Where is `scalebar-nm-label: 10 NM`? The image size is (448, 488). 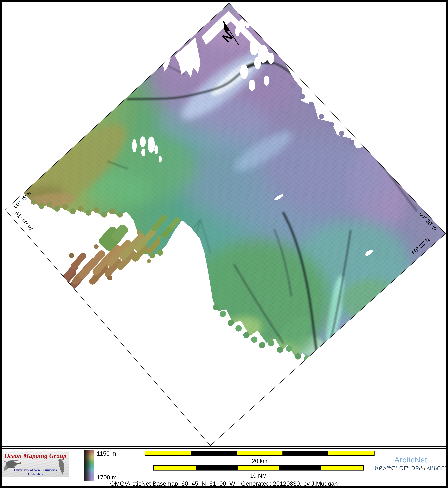 scalebar-nm-label: 10 NM is located at coordinates (258, 476).